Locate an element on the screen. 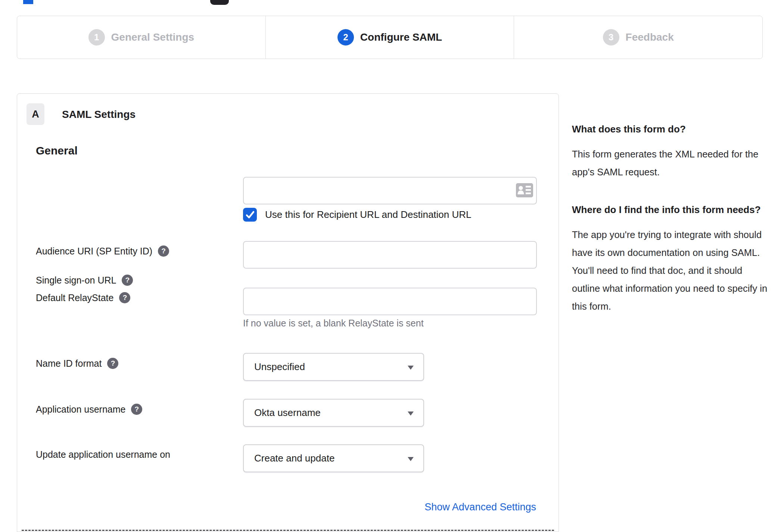 The width and height of the screenshot is (781, 532). step-1-label: General Settings is located at coordinates (153, 37).